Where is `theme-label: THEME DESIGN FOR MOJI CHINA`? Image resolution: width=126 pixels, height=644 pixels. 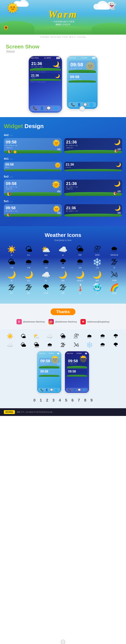
theme-label: THEME DESIGN FOR MOJI CHINA is located at coordinates (63, 37).